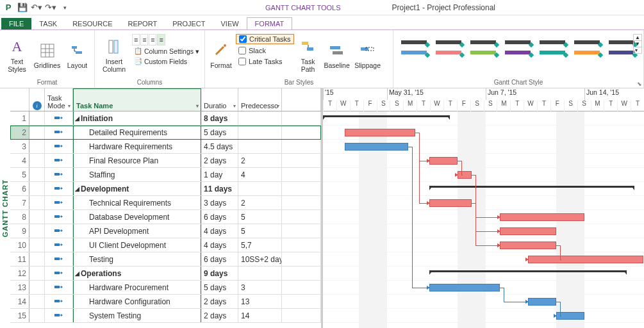 The width and height of the screenshot is (644, 328). Describe the element at coordinates (144, 40) in the screenshot. I see `align-center-button: ≡` at that location.